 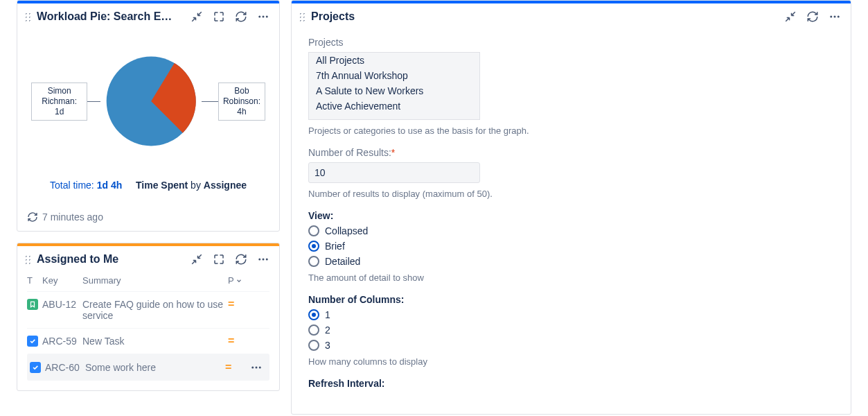 I want to click on table-row: ARC-60 Some work here =, so click(x=148, y=367).